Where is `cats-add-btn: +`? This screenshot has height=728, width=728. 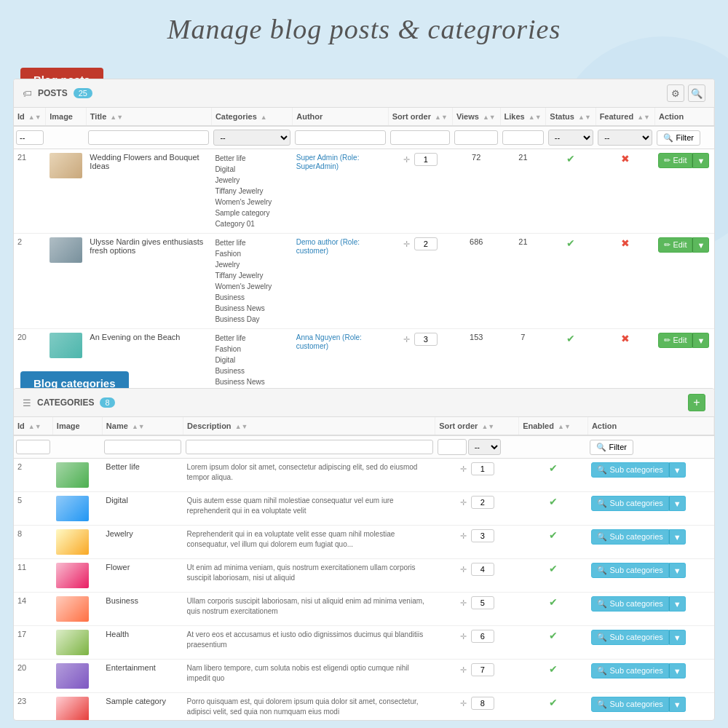
cats-add-btn: + is located at coordinates (697, 403).